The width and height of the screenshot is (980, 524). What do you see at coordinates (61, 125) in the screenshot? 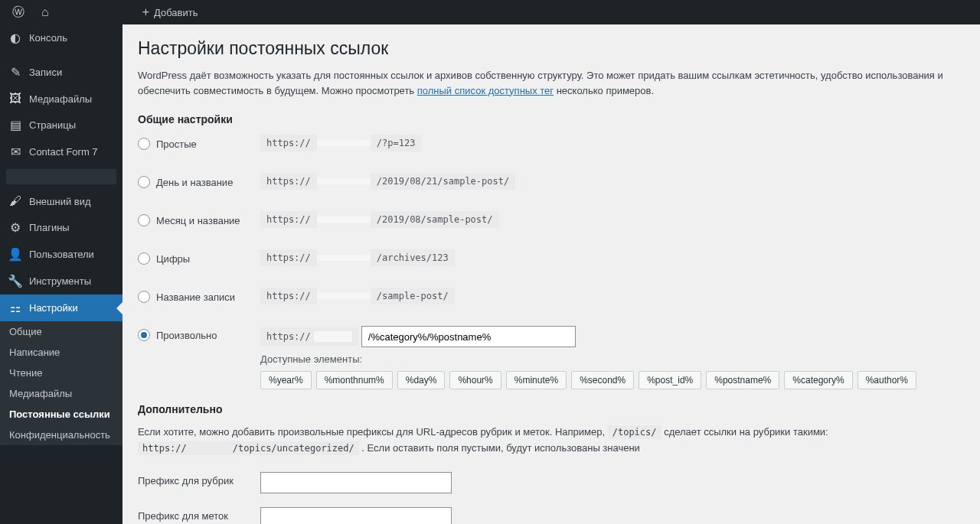
I see `sidebar-item-pages: ▤Страницы` at bounding box center [61, 125].